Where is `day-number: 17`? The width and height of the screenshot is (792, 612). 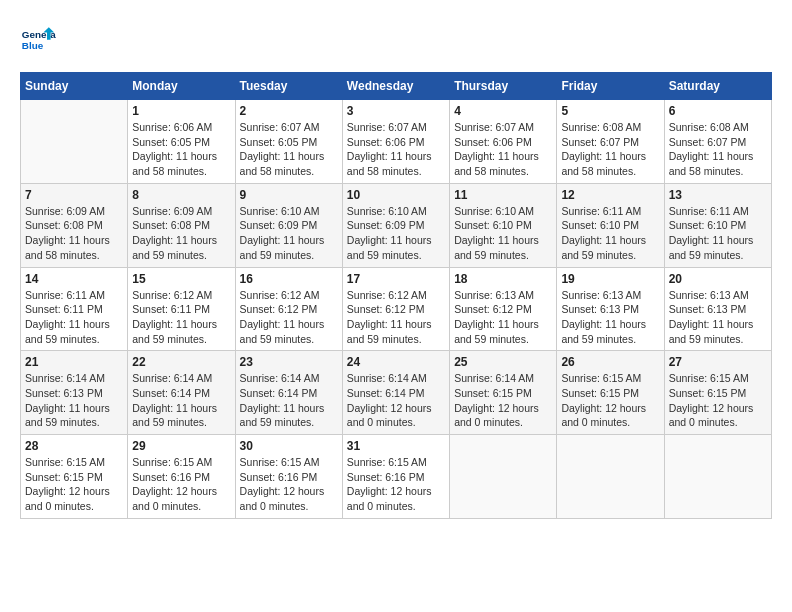 day-number: 17 is located at coordinates (396, 279).